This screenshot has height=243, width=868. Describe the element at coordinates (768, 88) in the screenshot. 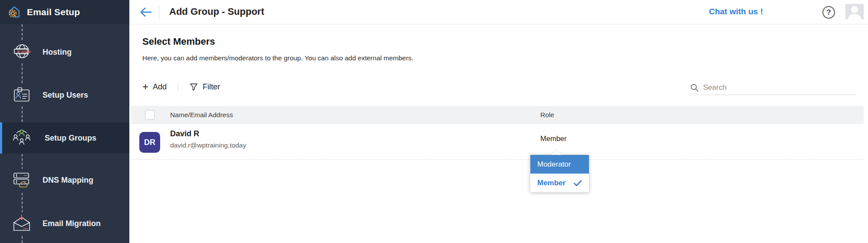

I see `search-input` at that location.